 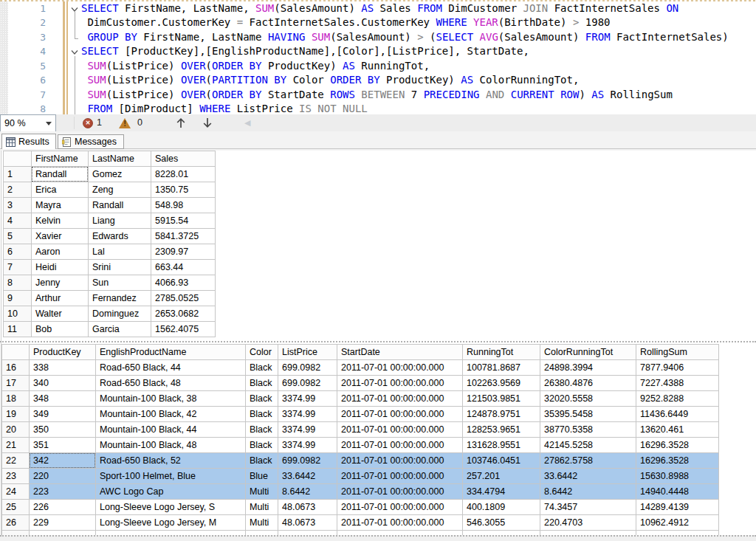 What do you see at coordinates (61, 252) in the screenshot?
I see `grid-cell: Aaron` at bounding box center [61, 252].